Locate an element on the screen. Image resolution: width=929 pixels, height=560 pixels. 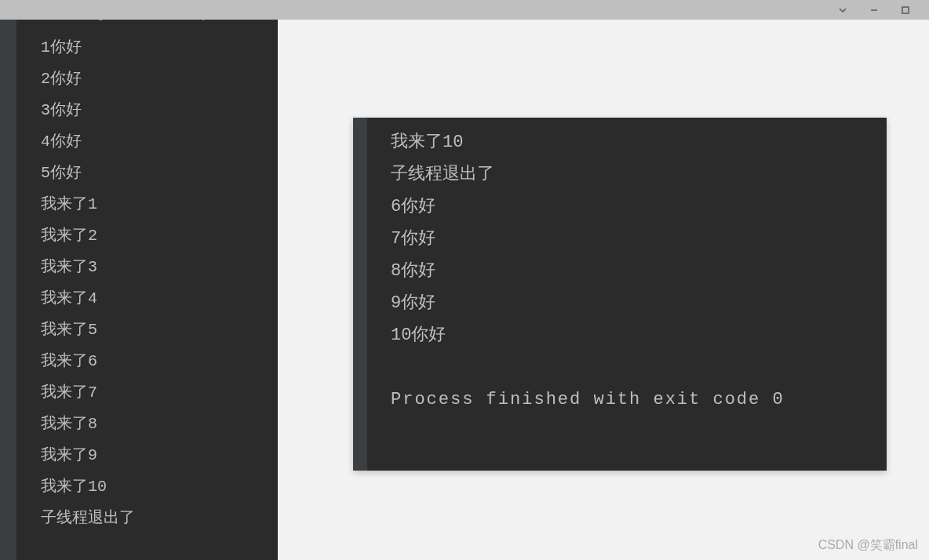
console-line: 我来了2 is located at coordinates (159, 236).